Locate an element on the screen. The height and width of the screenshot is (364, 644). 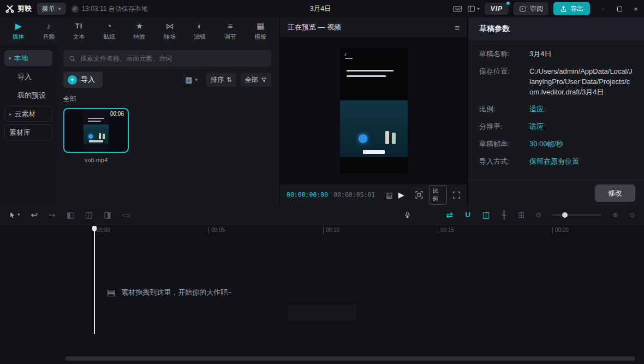
ratio-button: 比例 is located at coordinates (438, 195).